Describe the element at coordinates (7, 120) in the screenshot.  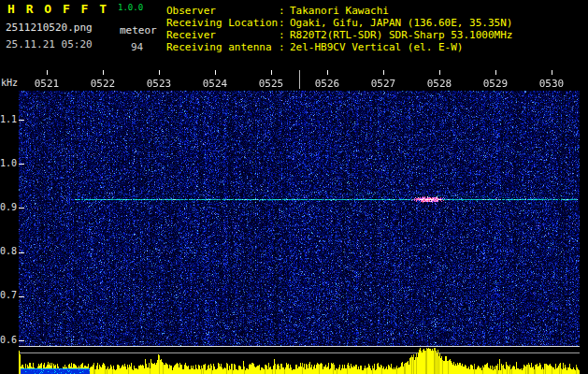
I see `y-tick-label: 1.1` at that location.